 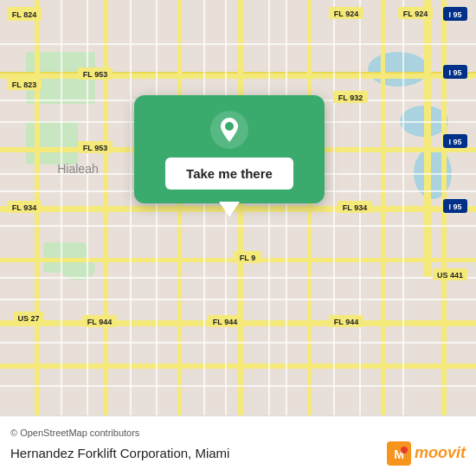 I want to click on moovit-logo: M moovit, so click(x=426, y=453).